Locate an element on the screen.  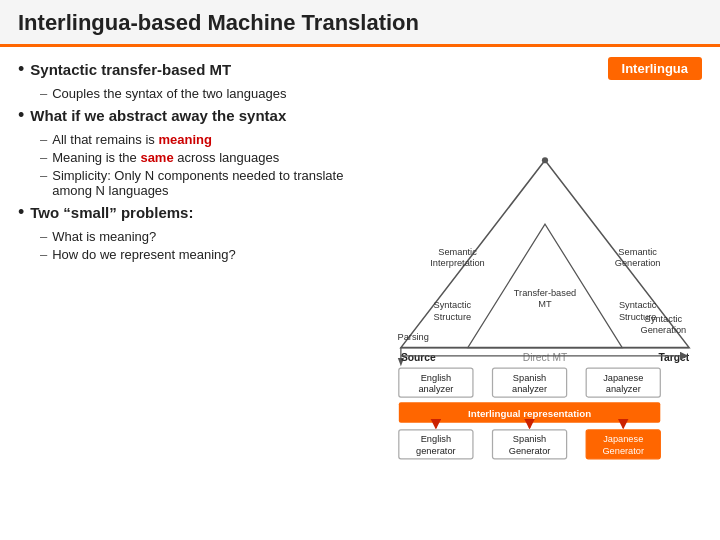
svg-text: Interpretation is located at coordinates (458, 263).